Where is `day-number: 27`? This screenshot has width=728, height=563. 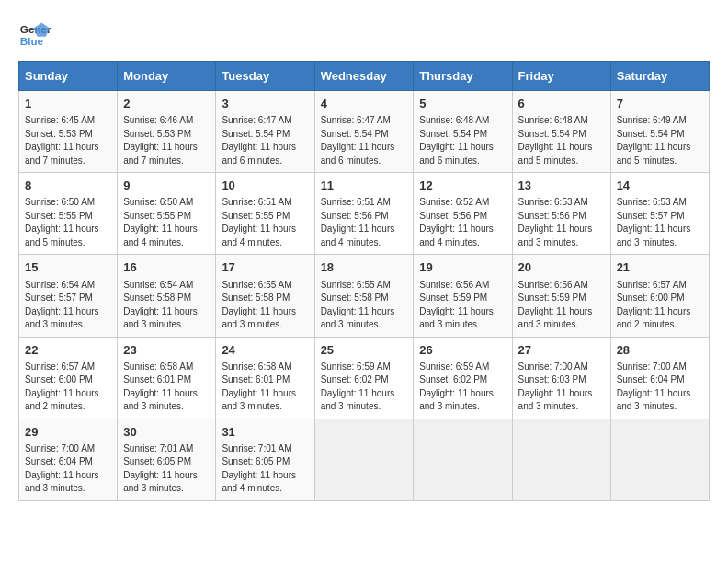
day-number: 27 is located at coordinates (562, 350).